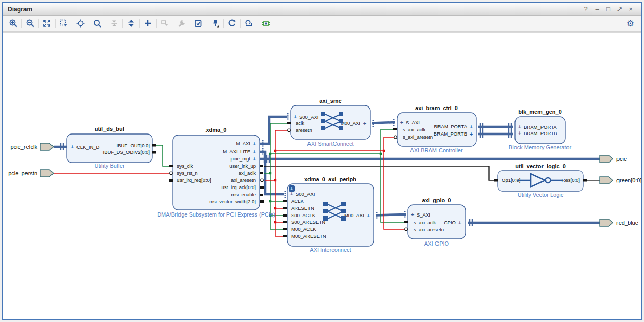 The height and width of the screenshot is (322, 644). Describe the element at coordinates (620, 9) in the screenshot. I see `float-icon: ↗` at that location.